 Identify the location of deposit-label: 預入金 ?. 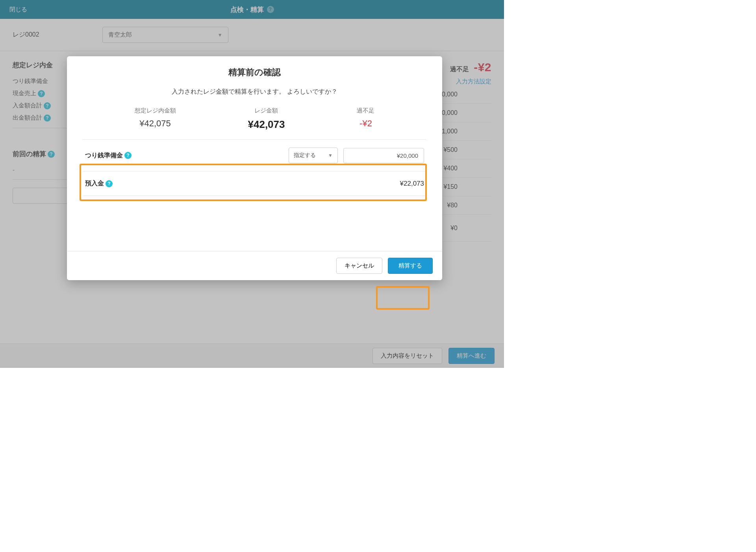
(99, 183).